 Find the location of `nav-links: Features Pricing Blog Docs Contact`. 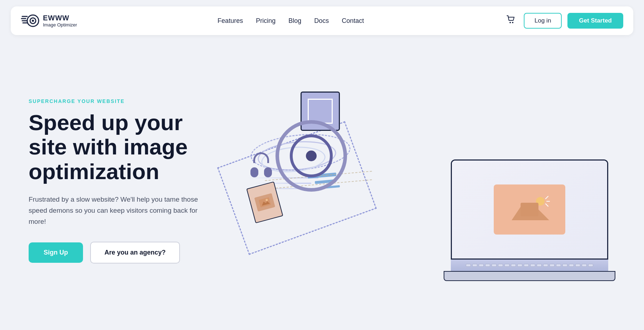

nav-links: Features Pricing Blog Docs Contact is located at coordinates (291, 21).